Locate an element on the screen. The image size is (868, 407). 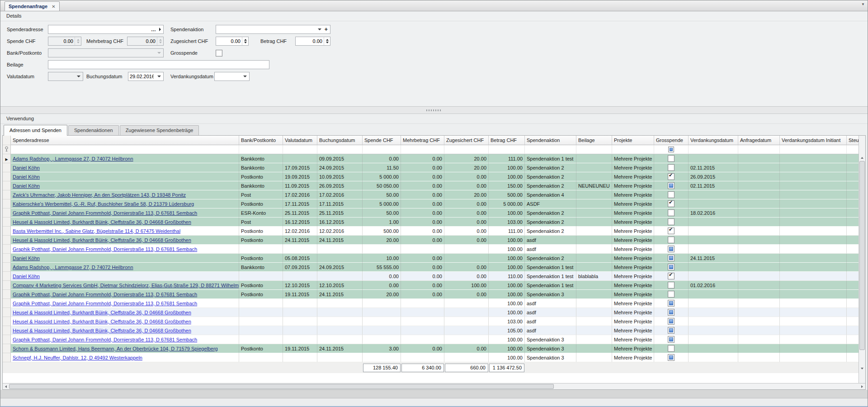
cell-aktion: asdf is located at coordinates (551, 331).